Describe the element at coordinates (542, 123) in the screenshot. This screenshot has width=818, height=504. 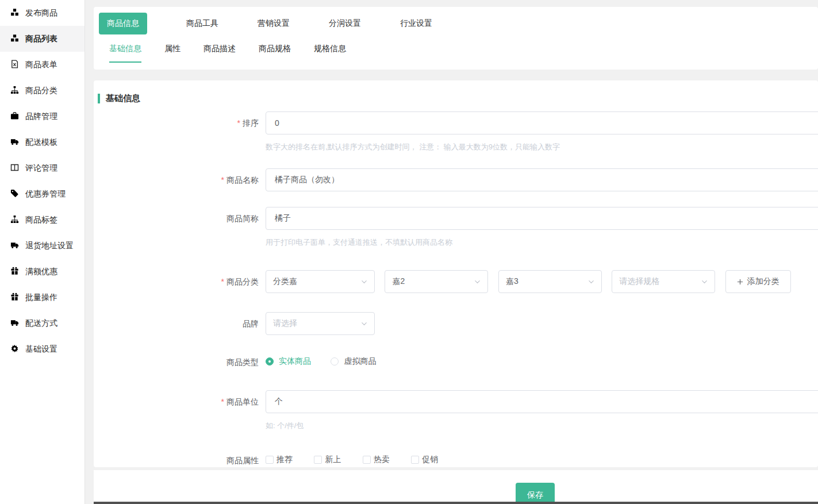
I see `sort-input` at that location.